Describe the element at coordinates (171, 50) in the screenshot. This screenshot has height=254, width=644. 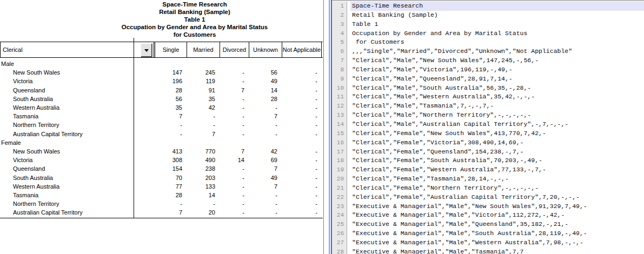
I see `column-header: Single` at that location.